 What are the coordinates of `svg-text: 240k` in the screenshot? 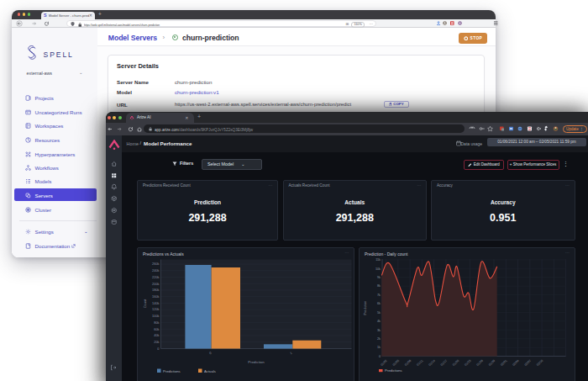 It's located at (155, 271).